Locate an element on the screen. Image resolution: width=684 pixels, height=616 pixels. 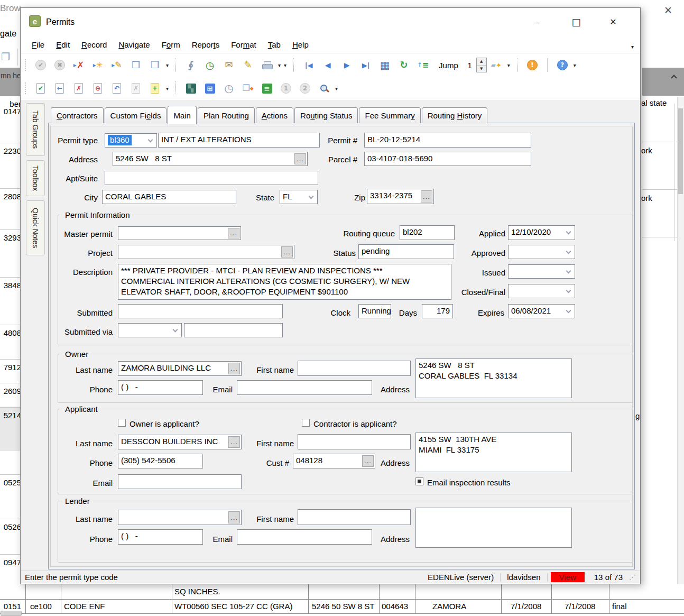
side-tab-quick-notes: Quick Notes is located at coordinates (35, 228).